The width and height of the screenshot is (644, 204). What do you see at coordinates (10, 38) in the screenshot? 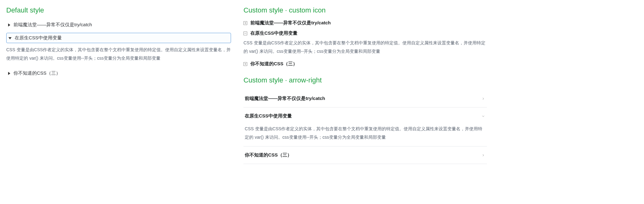
I see `triangle-down-icon` at bounding box center [10, 38].